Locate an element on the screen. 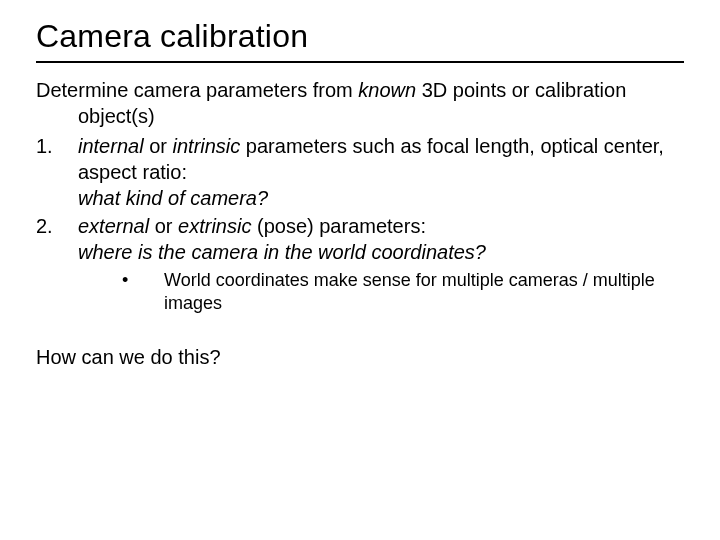 This screenshot has width=720, height=540. item2-external: external is located at coordinates (114, 226).